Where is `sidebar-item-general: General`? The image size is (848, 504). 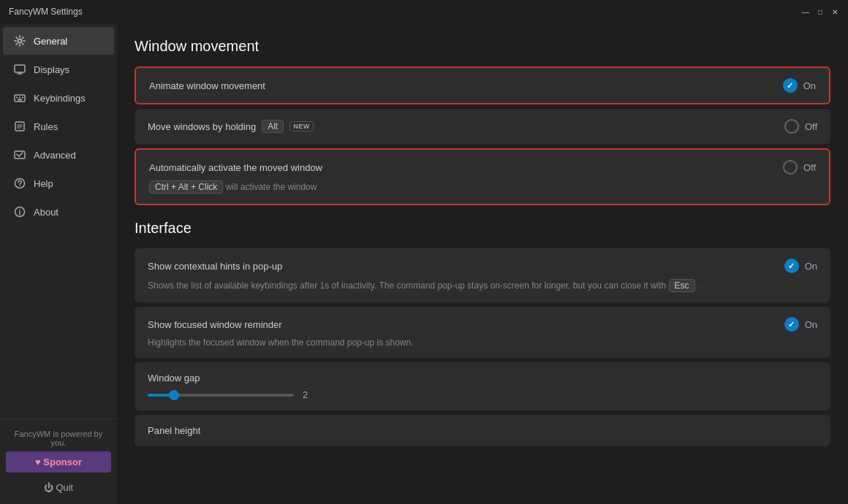 sidebar-item-general: General is located at coordinates (58, 41).